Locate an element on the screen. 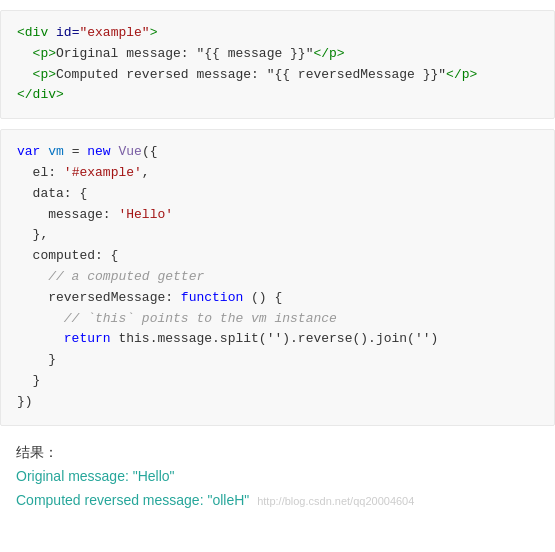 This screenshot has height=552, width=555. js-el-val: '#example' is located at coordinates (103, 172).